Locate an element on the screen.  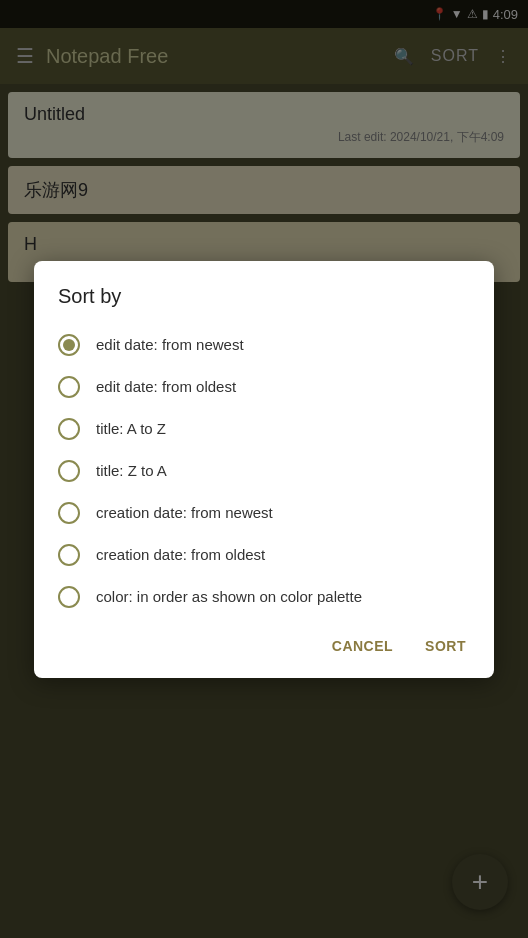
radio-inner-edit-newest is located at coordinates (69, 345).